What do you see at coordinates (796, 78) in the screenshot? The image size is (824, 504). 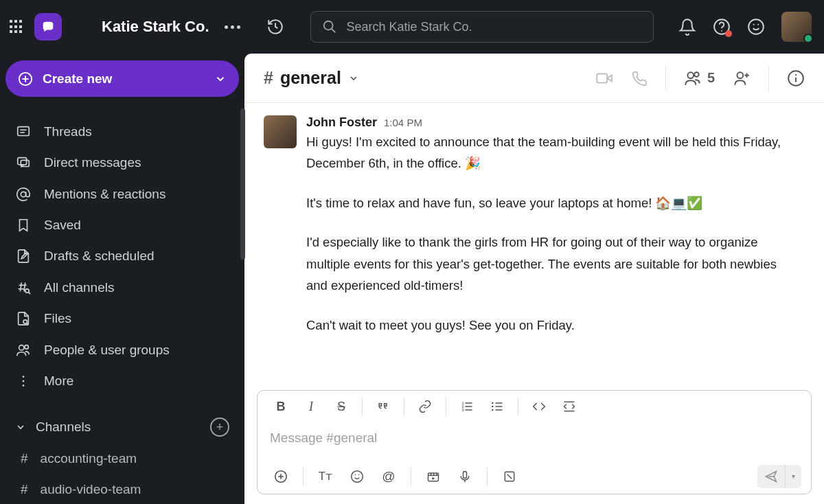 I see `channel-info-icon` at bounding box center [796, 78].